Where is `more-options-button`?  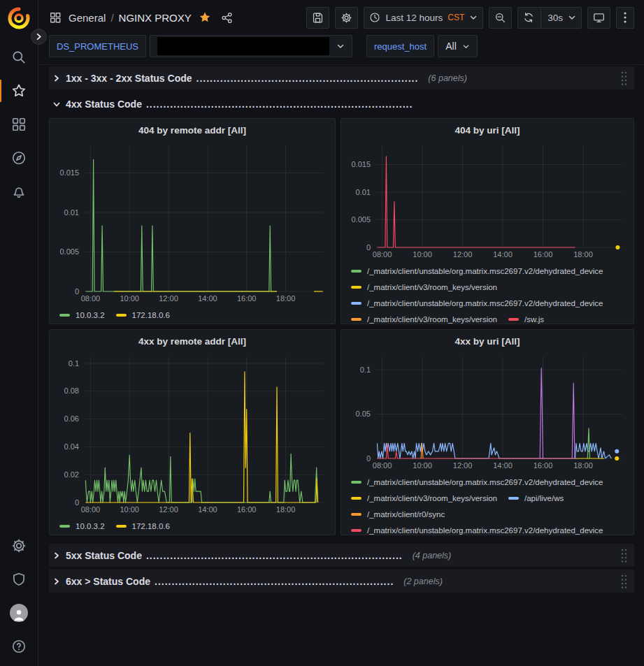 more-options-button is located at coordinates (625, 18).